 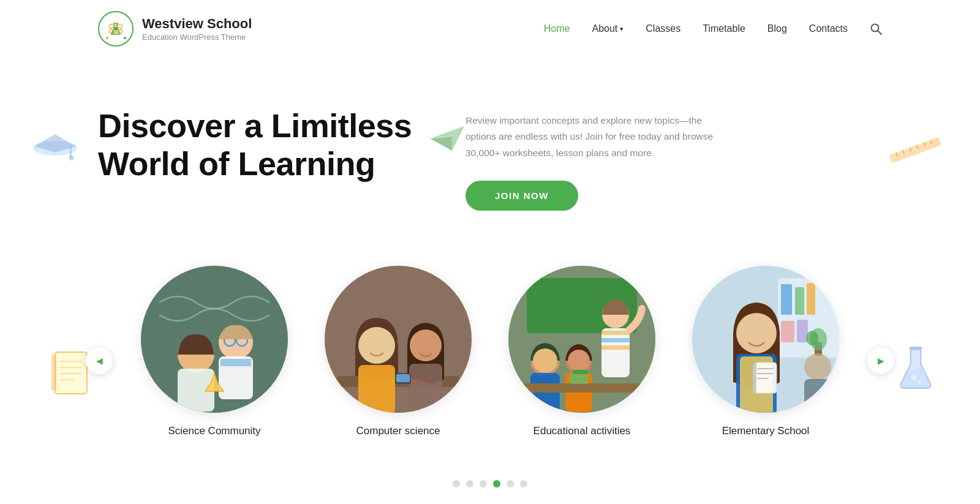 I want to click on card-science-label: Science Community, so click(x=214, y=431).